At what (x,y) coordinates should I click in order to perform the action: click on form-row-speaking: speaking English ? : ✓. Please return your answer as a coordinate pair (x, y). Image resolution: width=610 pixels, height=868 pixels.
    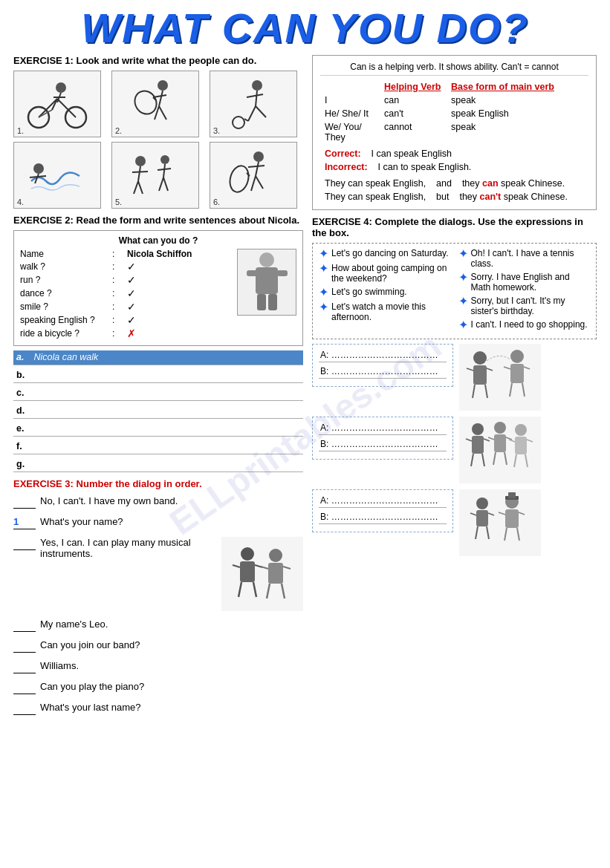
    Looking at the image, I should click on (126, 320).